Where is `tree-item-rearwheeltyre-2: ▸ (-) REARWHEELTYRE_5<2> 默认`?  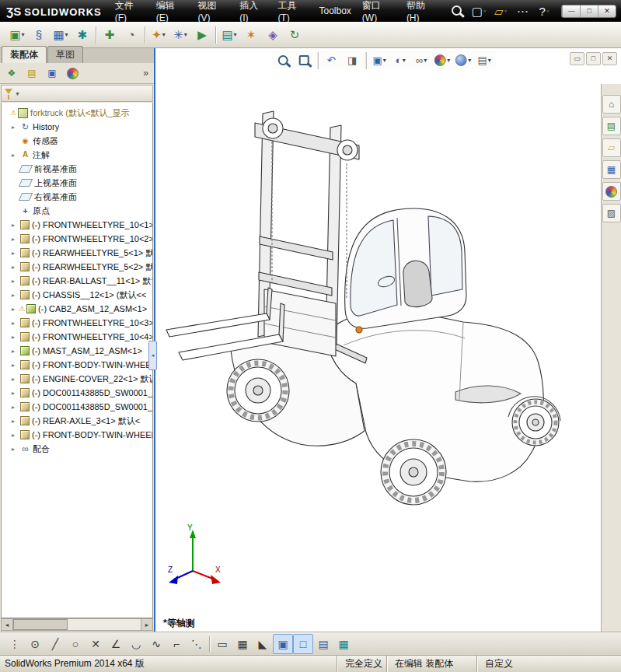
tree-item-rearwheeltyre-2: ▸ (-) REARWHEELTYRE_5<2> 默认 is located at coordinates (77, 267).